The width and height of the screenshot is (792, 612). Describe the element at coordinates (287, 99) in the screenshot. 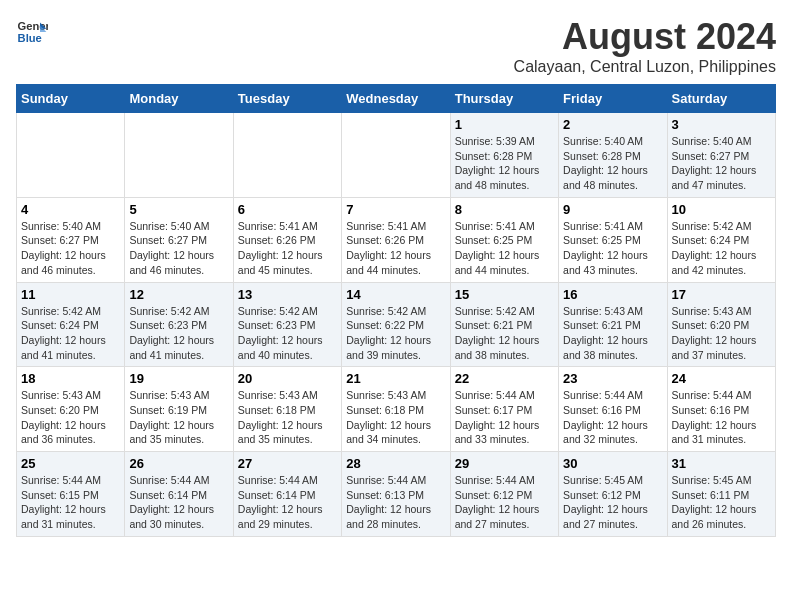

I see `header-tuesday: Tuesday` at that location.